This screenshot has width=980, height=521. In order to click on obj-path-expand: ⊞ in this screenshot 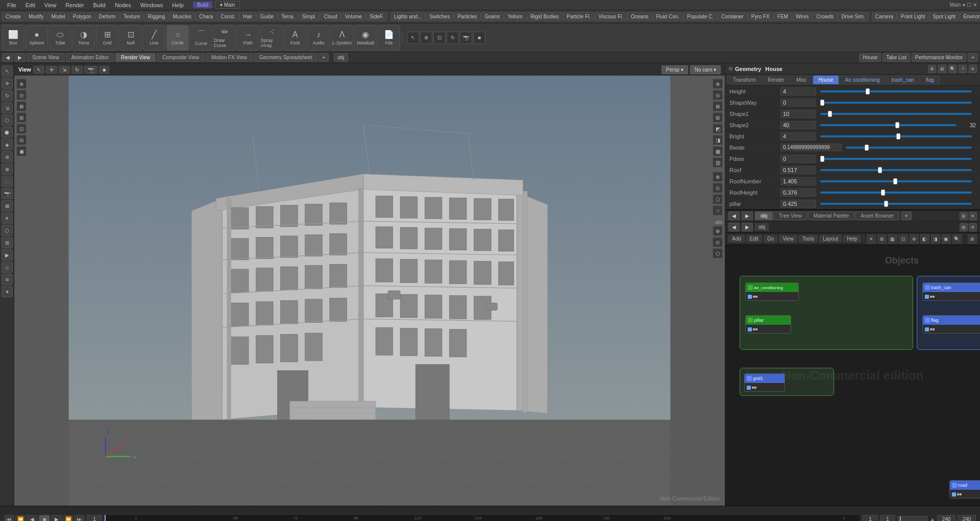, I will do `click(964, 227)`.